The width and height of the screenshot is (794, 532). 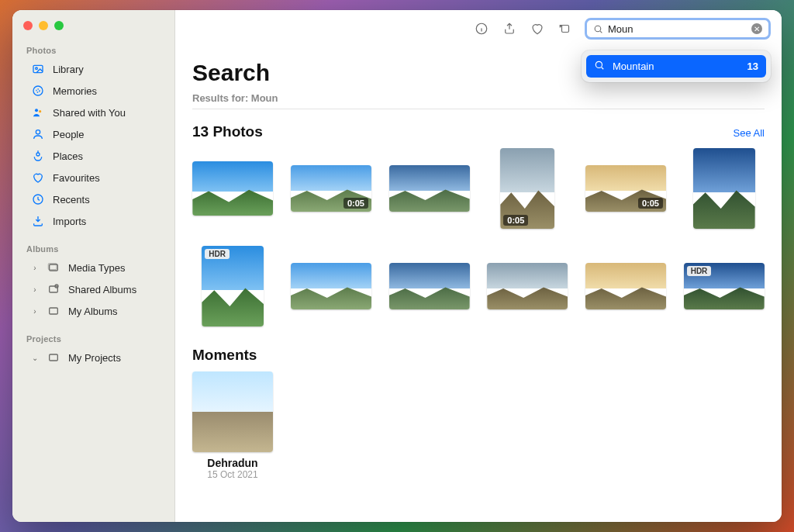 What do you see at coordinates (678, 29) in the screenshot?
I see `search-input` at bounding box center [678, 29].